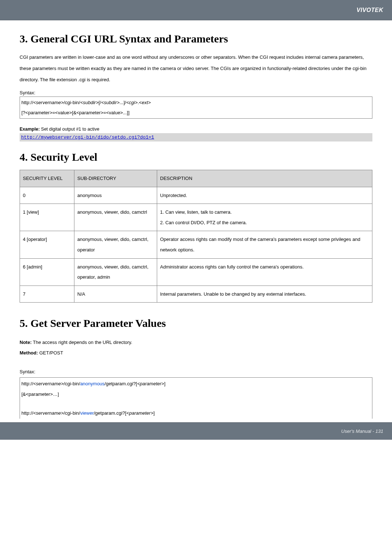 This screenshot has width=392, height=554. I want to click on note-line: Note: The access right depends on the UR…, so click(196, 342).